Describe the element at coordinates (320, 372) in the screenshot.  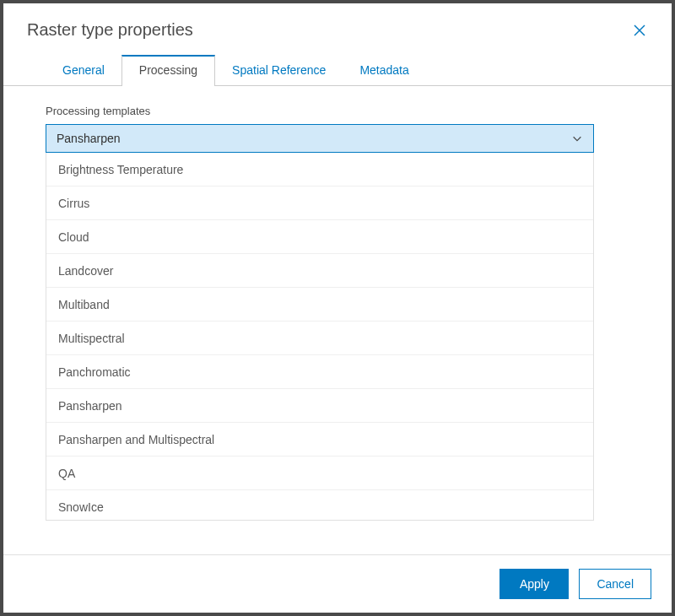
I see `dropdown-option: Panchromatic` at that location.